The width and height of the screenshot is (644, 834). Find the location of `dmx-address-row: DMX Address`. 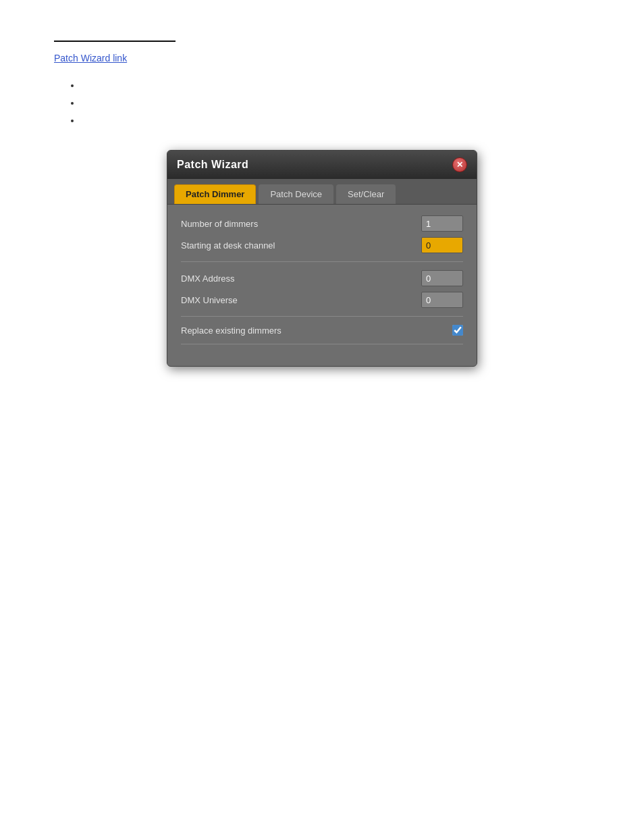

dmx-address-row: DMX Address is located at coordinates (322, 278).